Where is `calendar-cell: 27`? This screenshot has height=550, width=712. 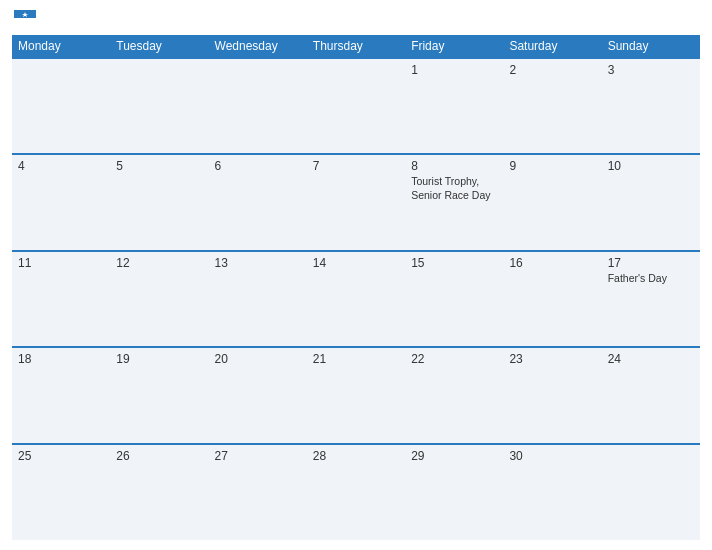
calendar-cell: 27 is located at coordinates (258, 492).